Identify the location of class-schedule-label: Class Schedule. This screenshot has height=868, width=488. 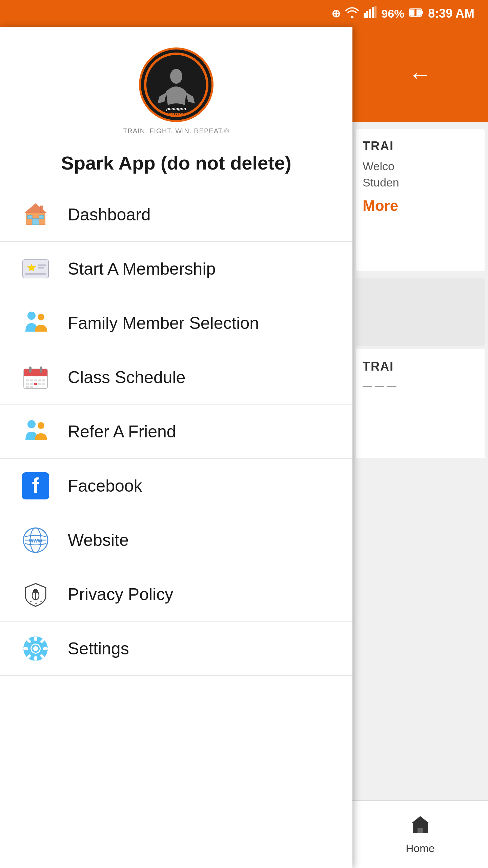
(127, 377).